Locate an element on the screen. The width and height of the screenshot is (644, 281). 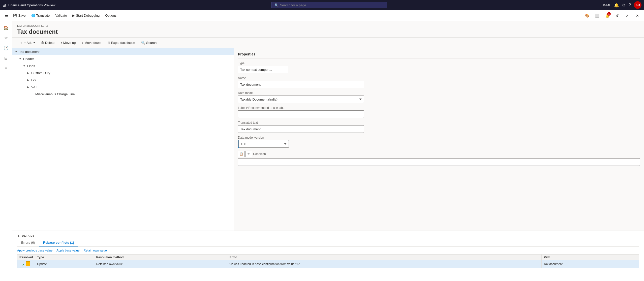
tab-rebase-conflicts: Rebase conflicts (1) is located at coordinates (58, 243).